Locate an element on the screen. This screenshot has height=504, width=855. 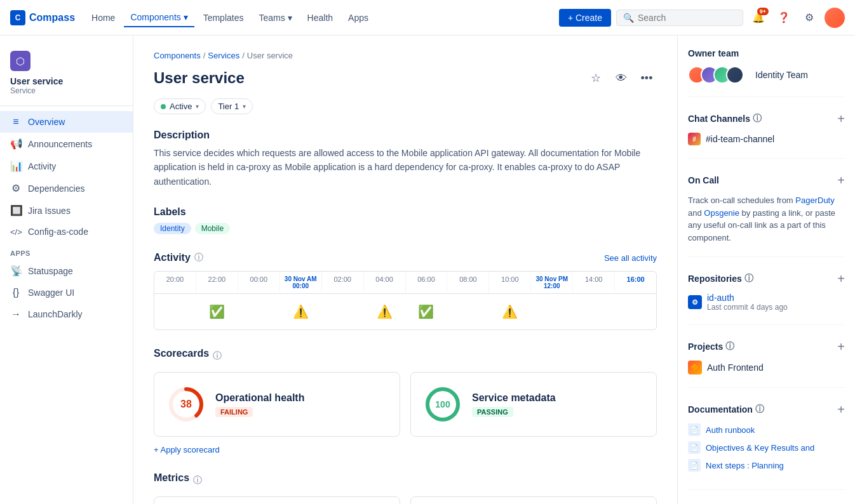
logo: C Compass is located at coordinates (43, 18).